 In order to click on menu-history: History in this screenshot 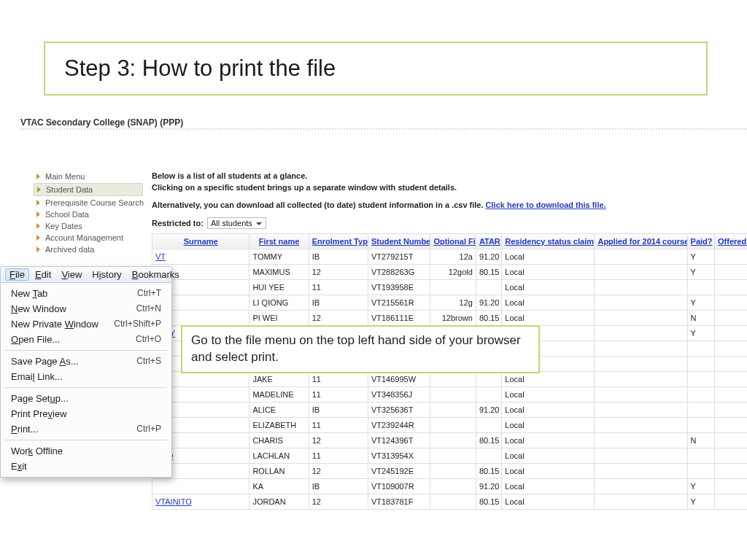, I will do `click(107, 274)`.